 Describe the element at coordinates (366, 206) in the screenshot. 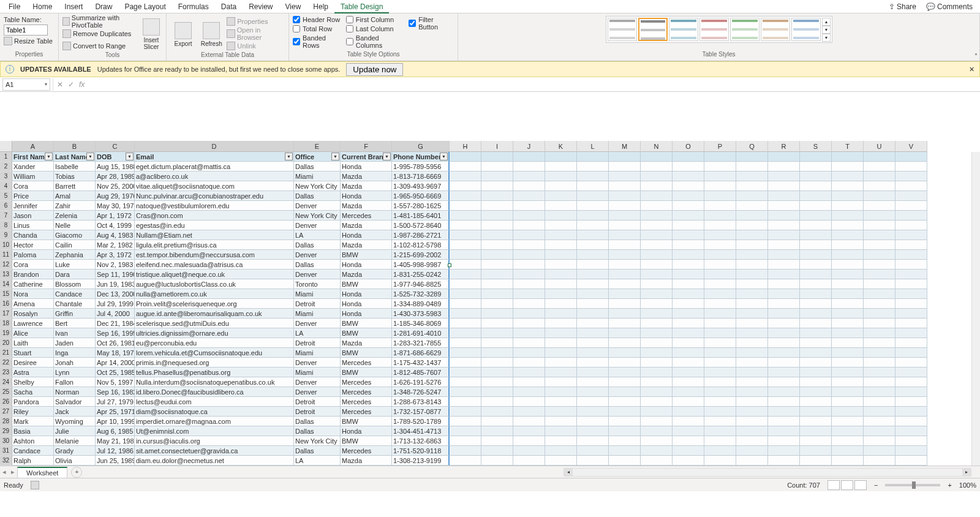

I see `table-cell: Mazda` at that location.